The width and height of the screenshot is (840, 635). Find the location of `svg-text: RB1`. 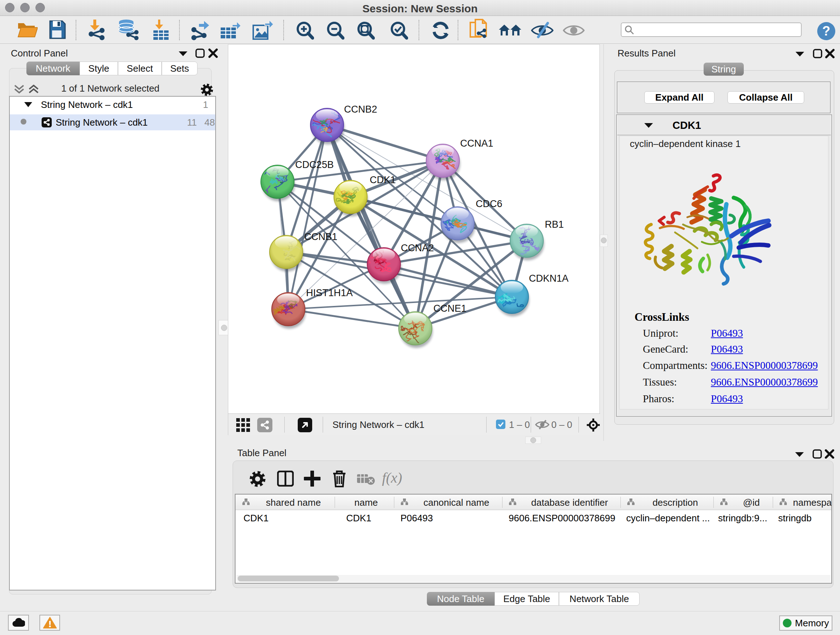

svg-text: RB1 is located at coordinates (554, 224).